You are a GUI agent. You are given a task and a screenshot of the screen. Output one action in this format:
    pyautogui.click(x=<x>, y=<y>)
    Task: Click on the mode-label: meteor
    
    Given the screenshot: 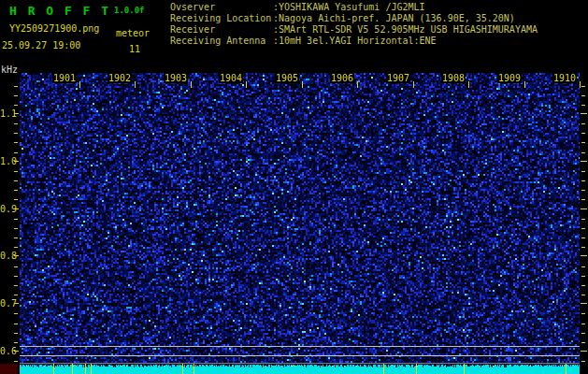 What is the action you would take?
    pyautogui.click(x=133, y=34)
    